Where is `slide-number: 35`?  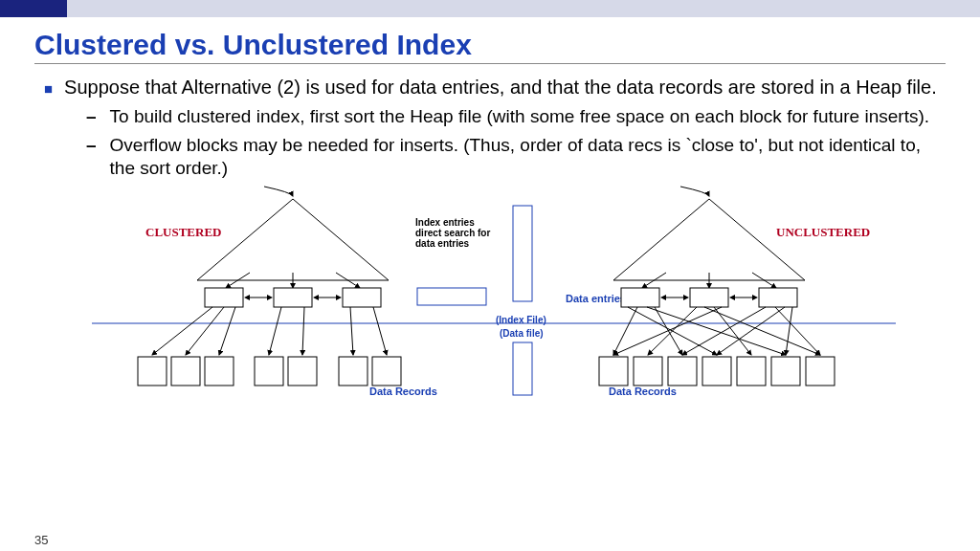 slide-number: 35 is located at coordinates (41, 540).